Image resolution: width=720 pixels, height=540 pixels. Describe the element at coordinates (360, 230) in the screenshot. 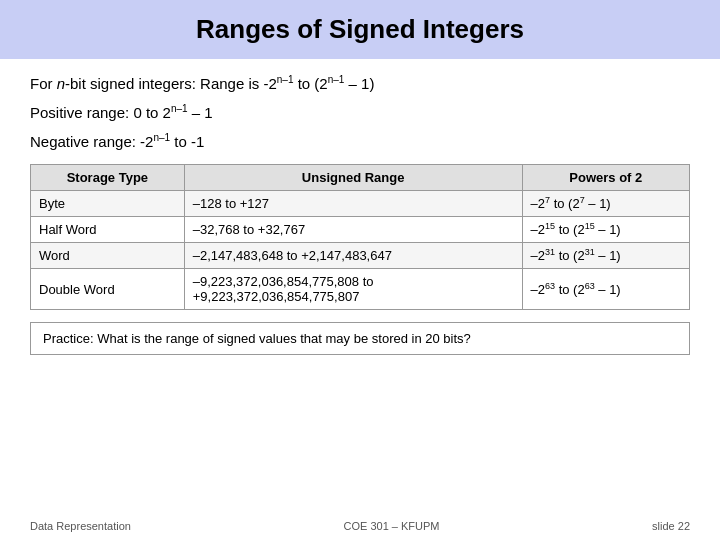

I see `table-row: Half Word –32,768 to +32,767 –215 to (21…` at that location.